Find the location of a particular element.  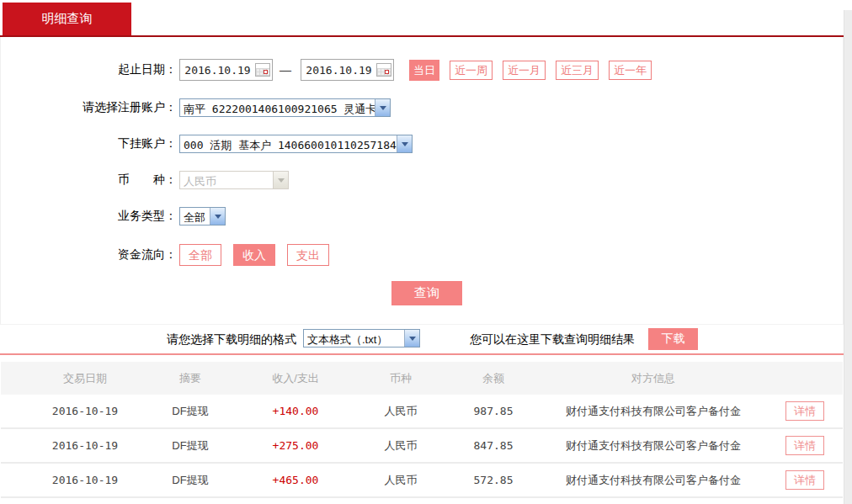

date-range-dash: — is located at coordinates (285, 70).